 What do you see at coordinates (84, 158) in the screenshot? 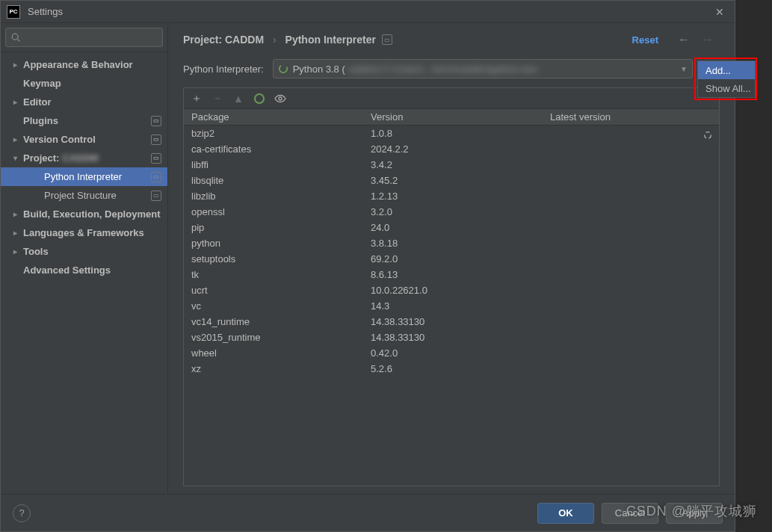
I see `sidebar-item-project: Project: CADDM▭` at bounding box center [84, 158].